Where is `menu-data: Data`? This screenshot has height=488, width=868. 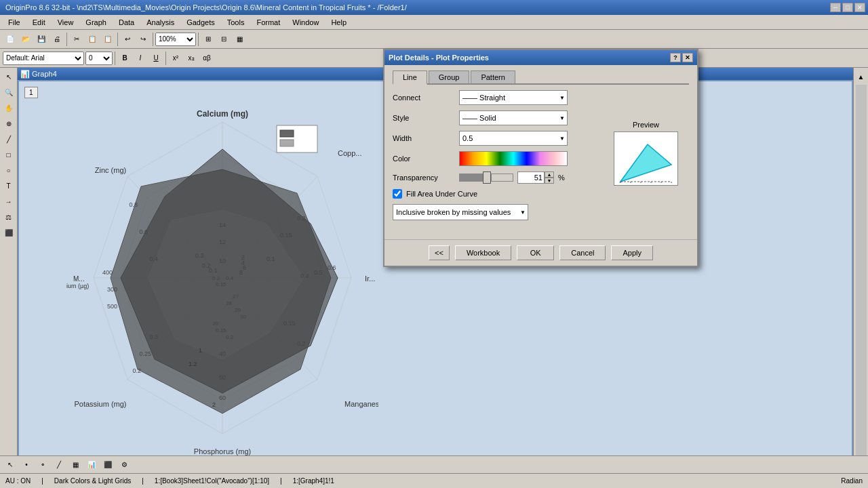
menu-data: Data is located at coordinates (126, 22).